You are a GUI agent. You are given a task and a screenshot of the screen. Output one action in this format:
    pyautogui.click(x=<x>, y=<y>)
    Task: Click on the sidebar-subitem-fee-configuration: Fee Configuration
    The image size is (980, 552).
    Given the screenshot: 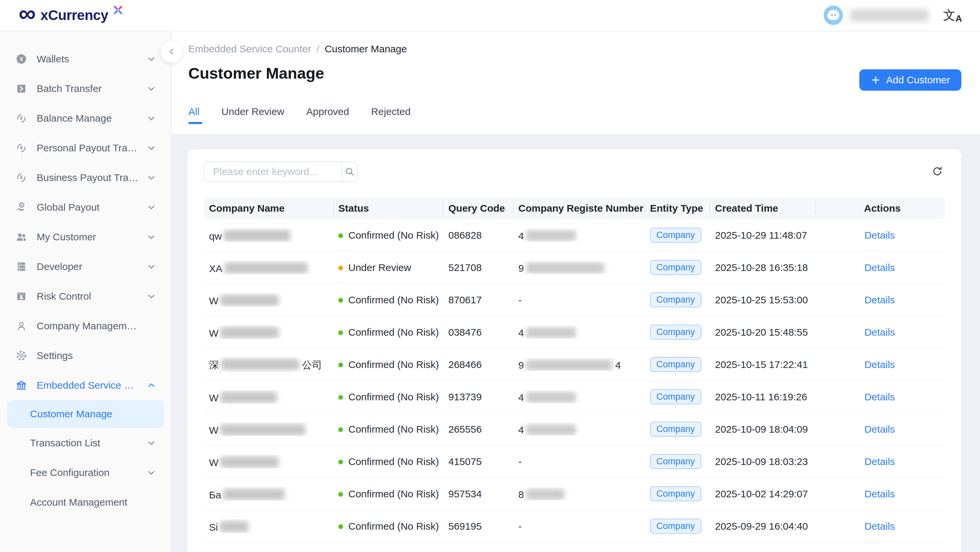 What is the action you would take?
    pyautogui.click(x=85, y=472)
    